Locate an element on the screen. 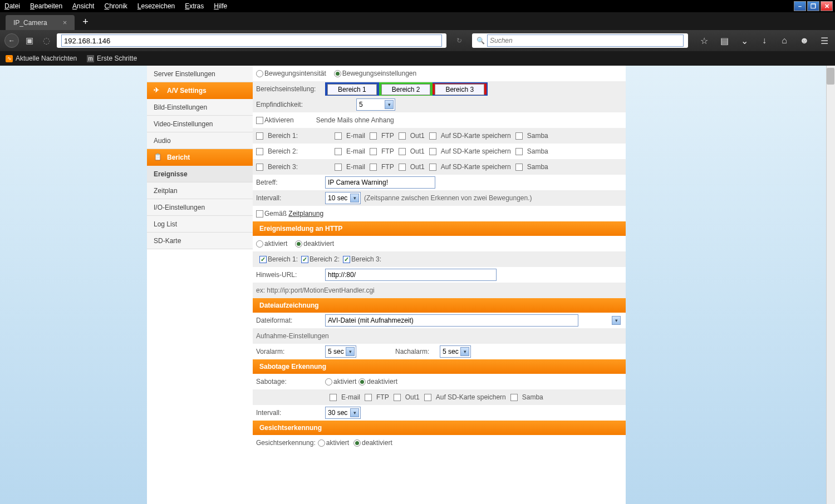 This screenshot has height=504, width=835. area3-email-checkbox is located at coordinates (338, 167).